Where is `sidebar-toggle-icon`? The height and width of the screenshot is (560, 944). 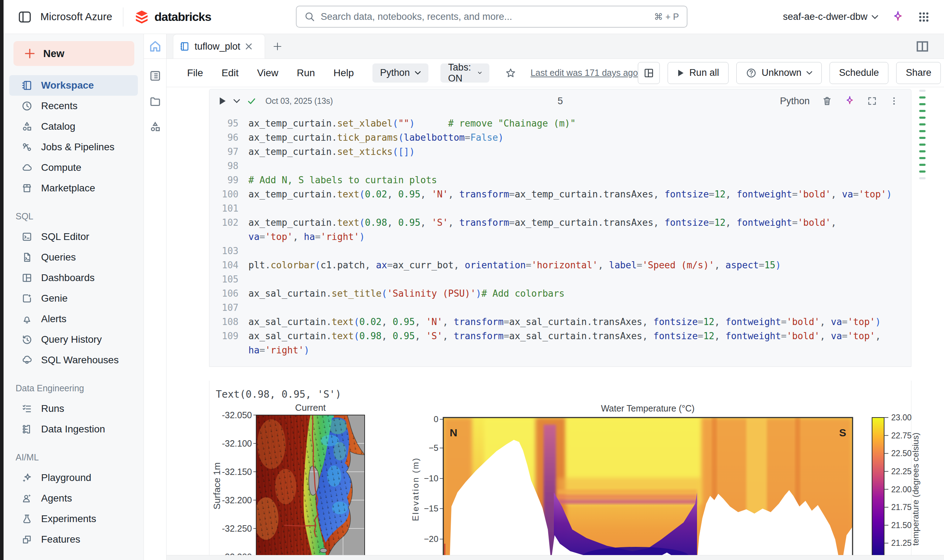
sidebar-toggle-icon is located at coordinates (25, 17).